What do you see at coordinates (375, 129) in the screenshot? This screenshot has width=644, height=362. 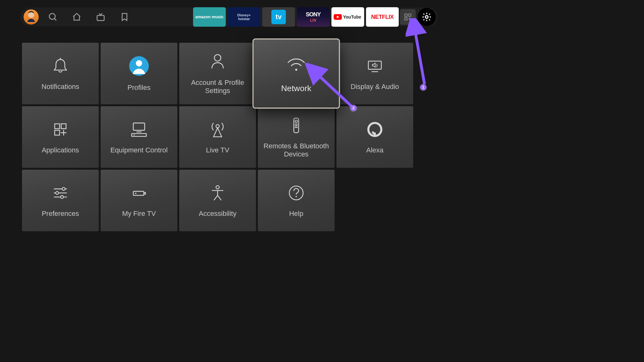 I see `alexa-ring-icon` at bounding box center [375, 129].